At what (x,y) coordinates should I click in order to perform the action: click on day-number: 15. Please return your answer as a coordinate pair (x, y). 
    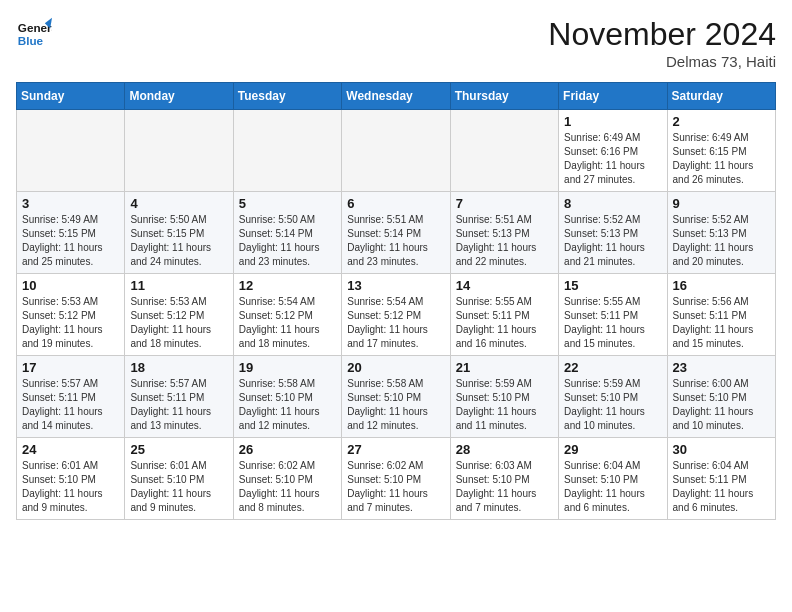
    Looking at the image, I should click on (612, 286).